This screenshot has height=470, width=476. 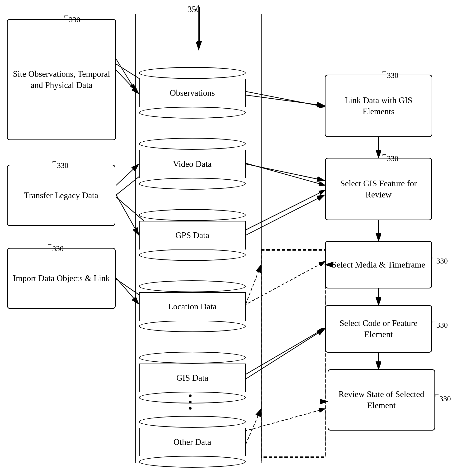 What do you see at coordinates (192, 378) in the screenshot?
I see `gis-data-cylinder: GIS Data` at bounding box center [192, 378].